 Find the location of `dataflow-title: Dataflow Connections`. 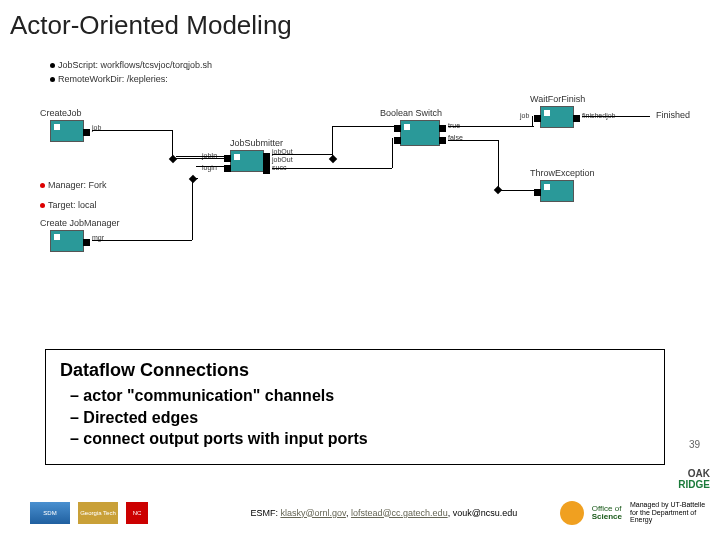

dataflow-title: Dataflow Connections is located at coordinates (355, 370).